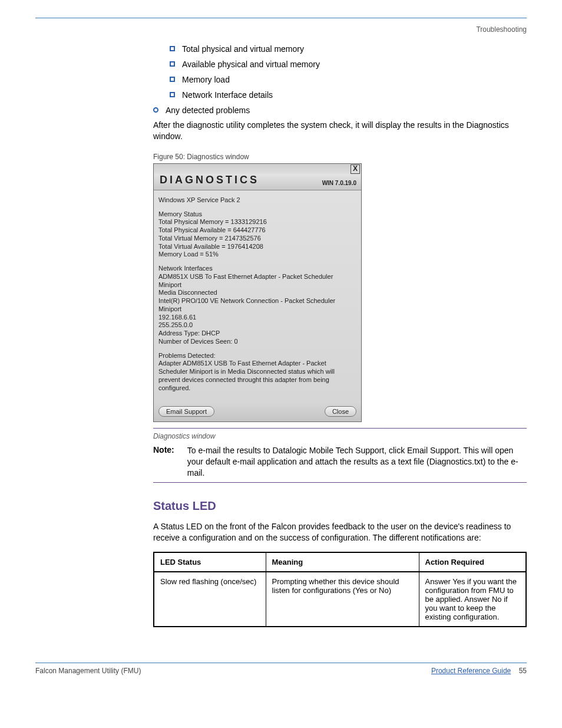 The image size is (562, 728). I want to click on memory-header: Memory Status, so click(257, 215).